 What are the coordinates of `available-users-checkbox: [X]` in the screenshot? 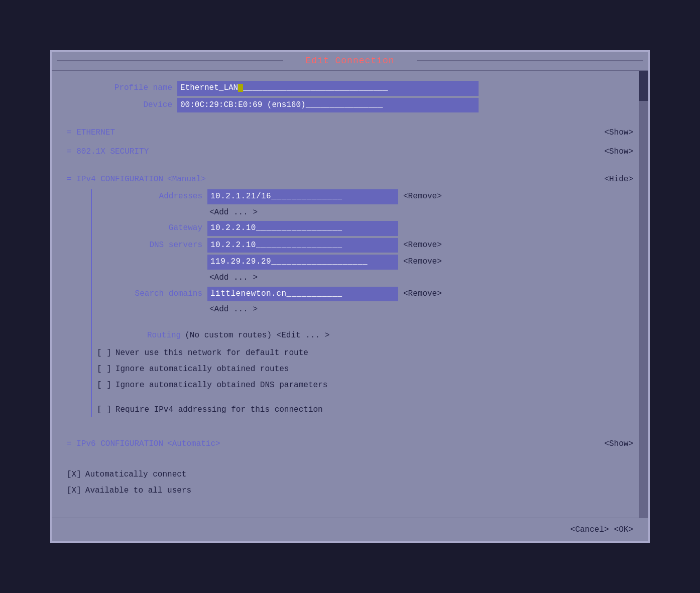 It's located at (74, 491).